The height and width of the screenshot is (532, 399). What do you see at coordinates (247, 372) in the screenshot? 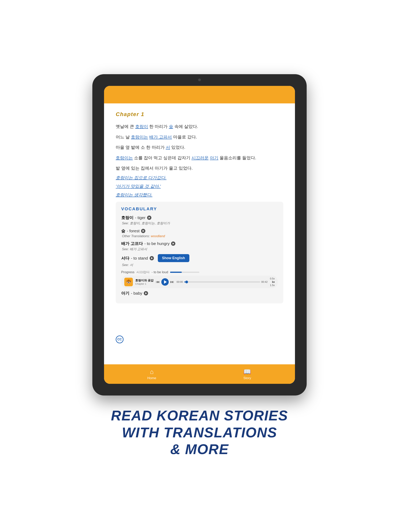
I see `story-icon: 📖` at bounding box center [247, 372].